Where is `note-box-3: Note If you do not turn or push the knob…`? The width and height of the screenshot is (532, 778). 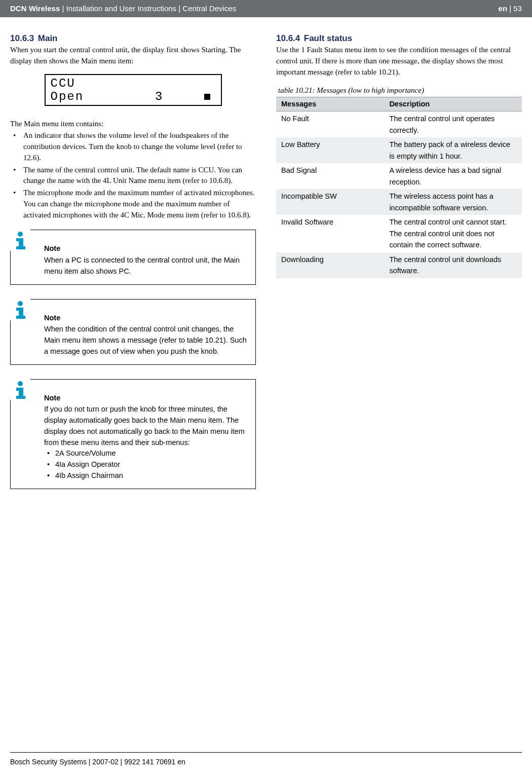 note-box-3: Note If you do not turn or push the knob… is located at coordinates (133, 434).